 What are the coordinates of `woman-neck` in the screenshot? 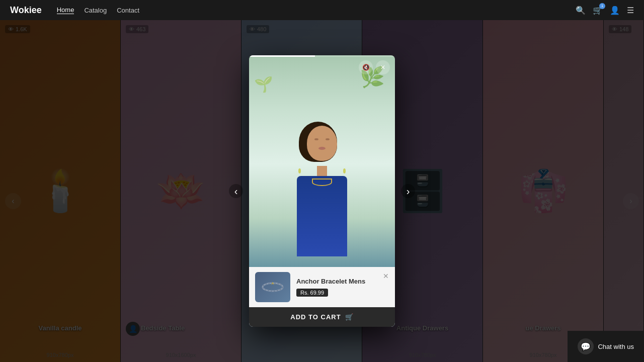 It's located at (322, 171).